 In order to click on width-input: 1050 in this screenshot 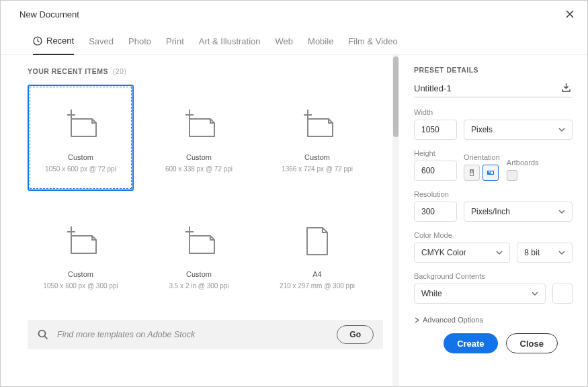, I will do `click(435, 130)`.